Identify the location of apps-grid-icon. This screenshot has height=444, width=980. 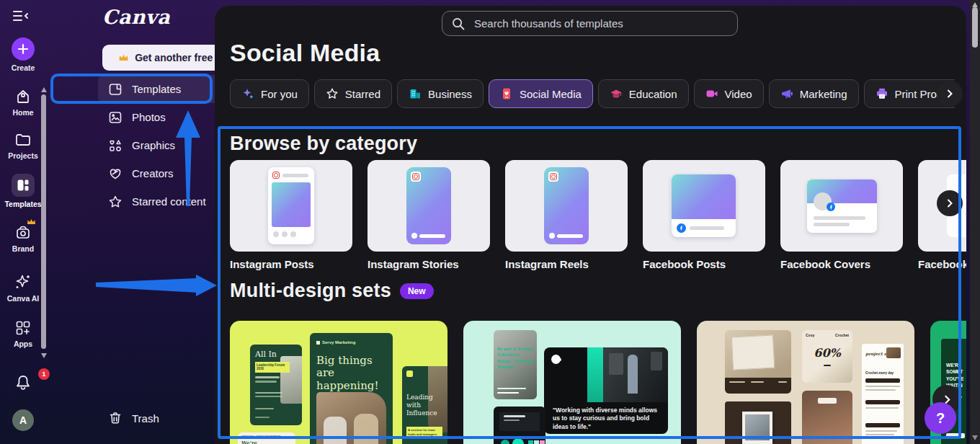
(23, 328).